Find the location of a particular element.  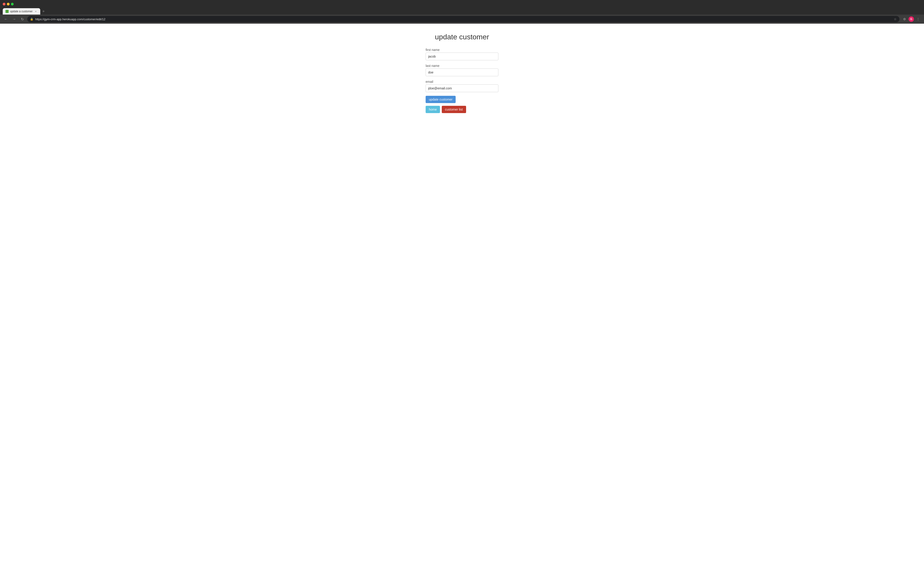

page-title: update customer is located at coordinates (462, 37).